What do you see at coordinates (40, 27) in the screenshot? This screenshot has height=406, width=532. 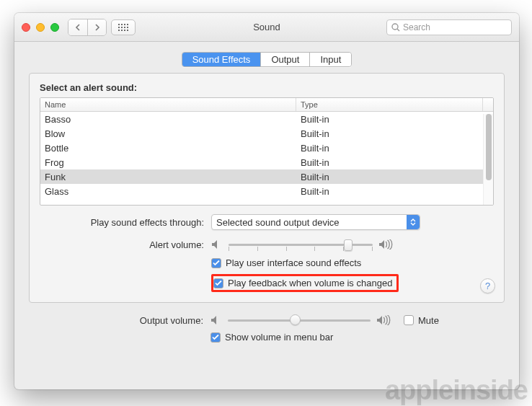 I see `minimize-window-button` at bounding box center [40, 27].